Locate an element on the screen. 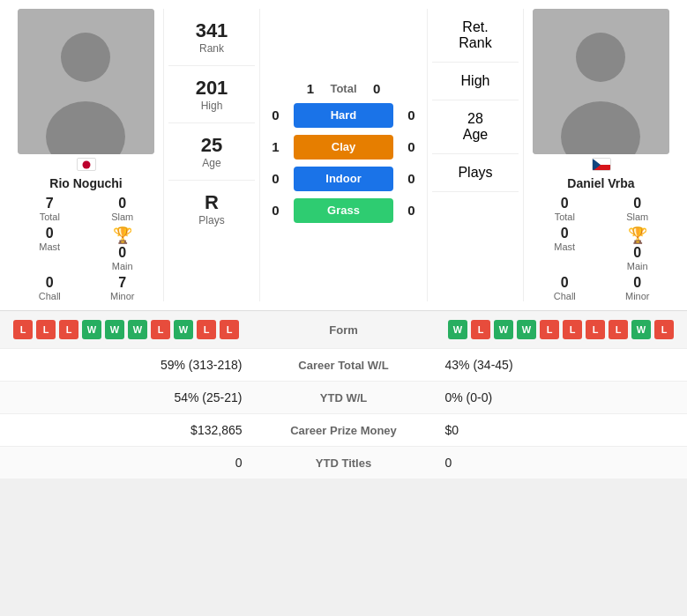 The image size is (687, 616). prize-money-p1: $132,865 is located at coordinates (137, 430).